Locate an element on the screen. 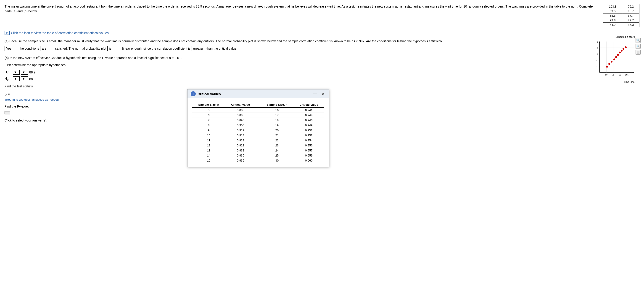 This screenshot has height=286, width=644. sample-size-n2: 30 is located at coordinates (277, 161).